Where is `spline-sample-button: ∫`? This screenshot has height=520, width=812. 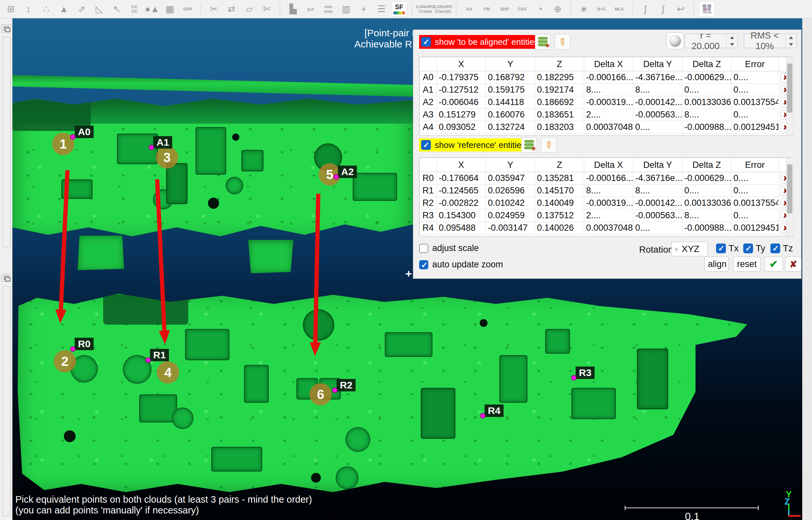
spline-sample-button: ∫ is located at coordinates (663, 9).